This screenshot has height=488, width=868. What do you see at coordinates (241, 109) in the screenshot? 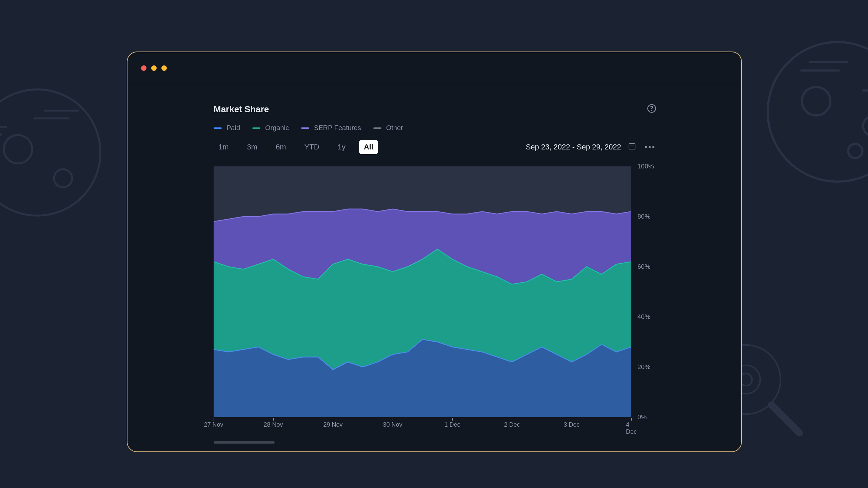
I see `chart-title: Market Share` at bounding box center [241, 109].